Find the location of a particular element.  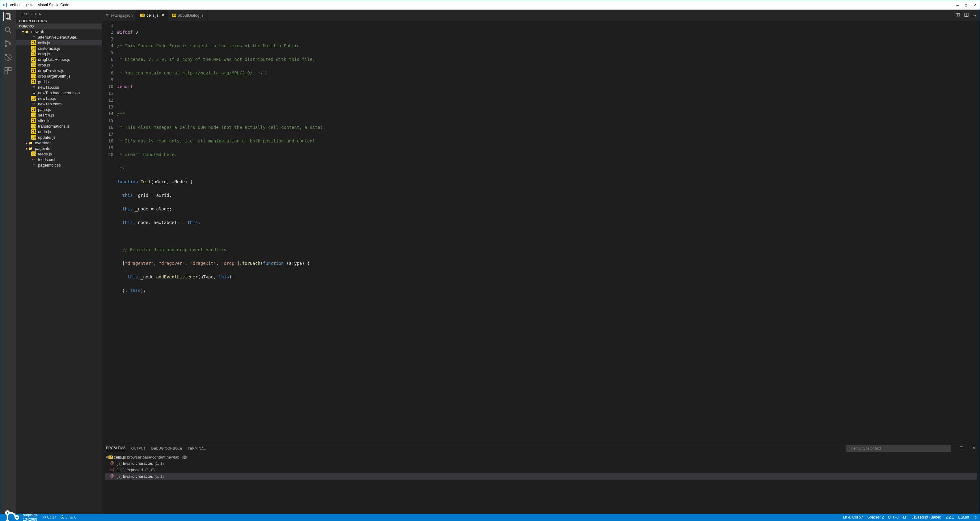

tab-label: cells.js is located at coordinates (153, 15).